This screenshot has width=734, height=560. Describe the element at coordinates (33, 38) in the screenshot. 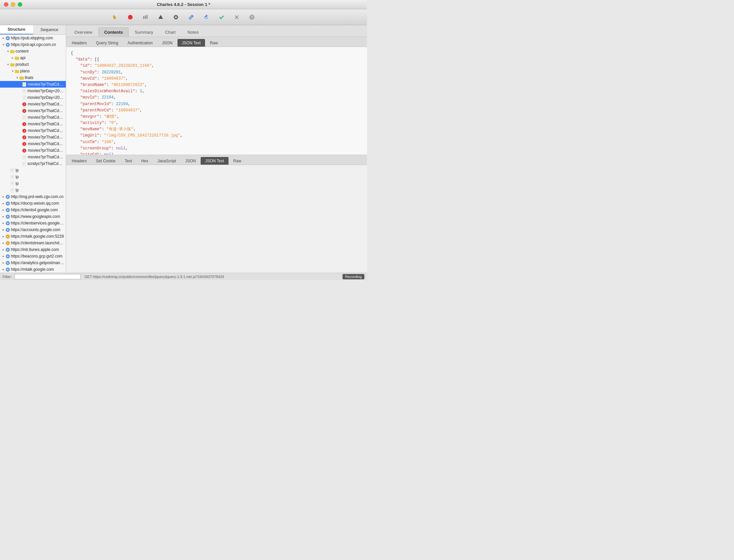

I see `tree-item-pub-idqqimg: ▸https://pub.idqqimg.com` at that location.